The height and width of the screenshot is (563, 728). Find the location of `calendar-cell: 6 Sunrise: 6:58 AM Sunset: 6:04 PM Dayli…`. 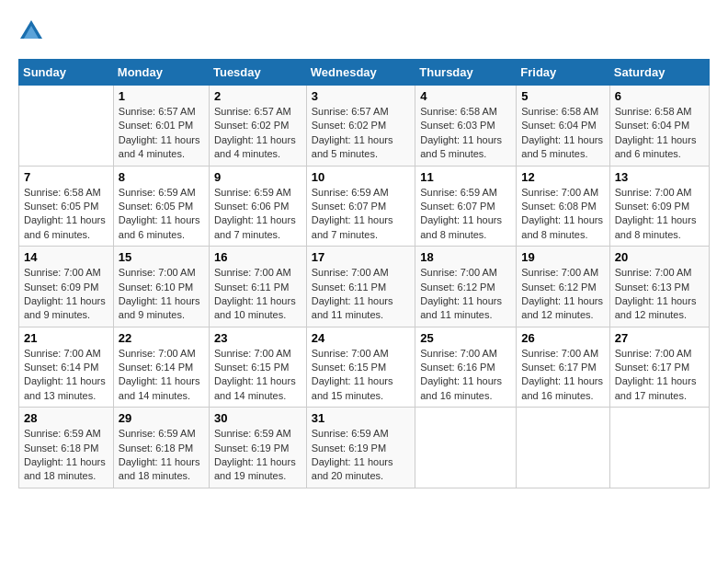

calendar-cell: 6 Sunrise: 6:58 AM Sunset: 6:04 PM Dayli… is located at coordinates (659, 126).